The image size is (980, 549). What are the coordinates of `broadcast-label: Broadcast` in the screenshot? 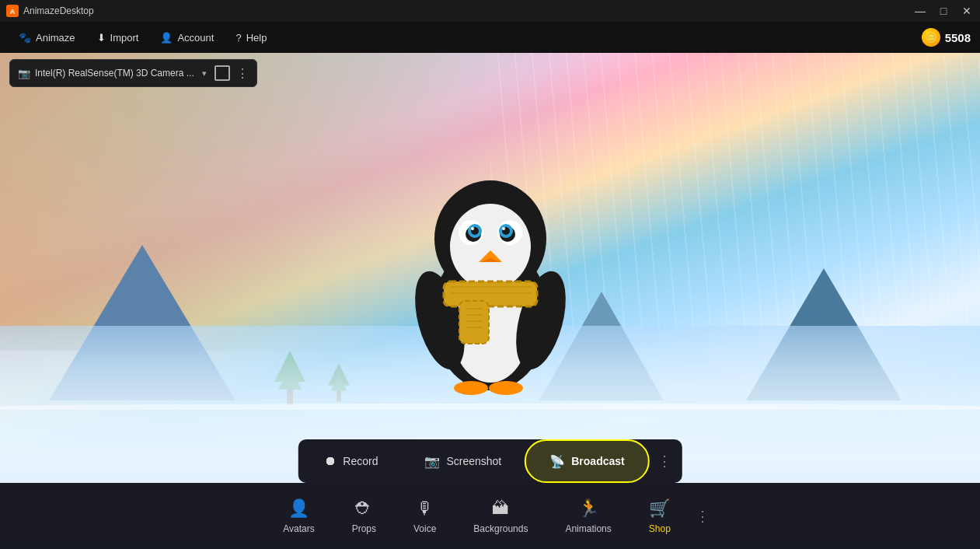 It's located at (598, 461).